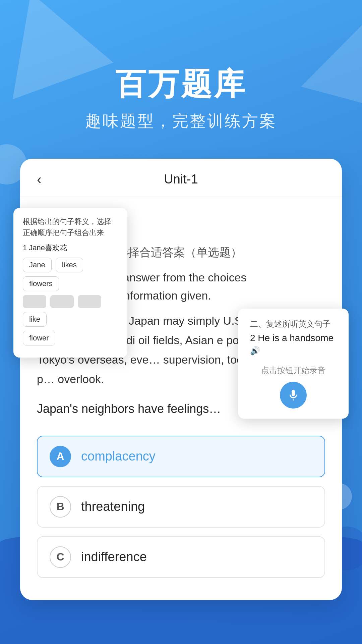  What do you see at coordinates (60, 557) in the screenshot?
I see `choice-c-letter: C` at bounding box center [60, 557].